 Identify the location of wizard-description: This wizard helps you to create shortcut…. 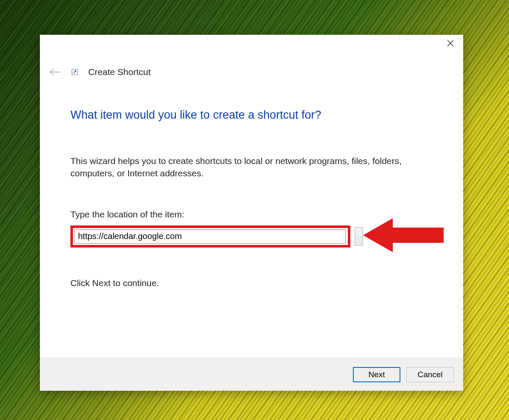
(252, 167).